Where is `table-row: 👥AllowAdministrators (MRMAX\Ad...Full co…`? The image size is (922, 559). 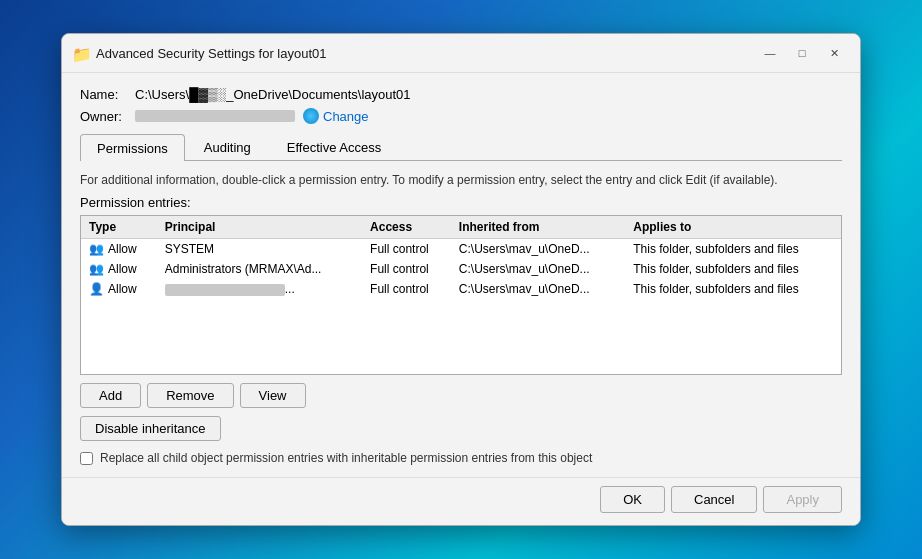
table-row: 👥AllowAdministrators (MRMAX\Ad...Full co… is located at coordinates (461, 269).